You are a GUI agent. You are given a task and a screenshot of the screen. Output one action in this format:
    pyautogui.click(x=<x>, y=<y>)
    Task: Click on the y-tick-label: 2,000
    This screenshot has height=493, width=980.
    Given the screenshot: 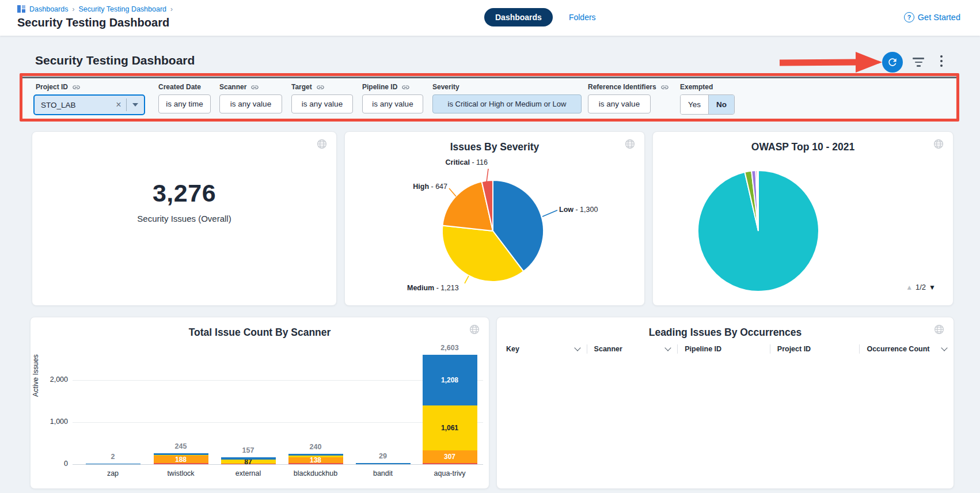 What is the action you would take?
    pyautogui.click(x=52, y=380)
    